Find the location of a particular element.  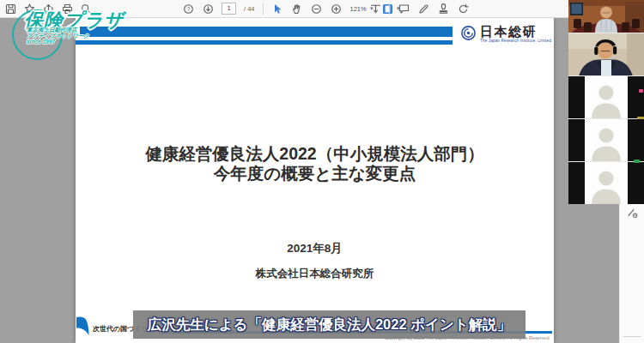

pdf-toolbar: ? 1 / 44 is located at coordinates (310, 9).